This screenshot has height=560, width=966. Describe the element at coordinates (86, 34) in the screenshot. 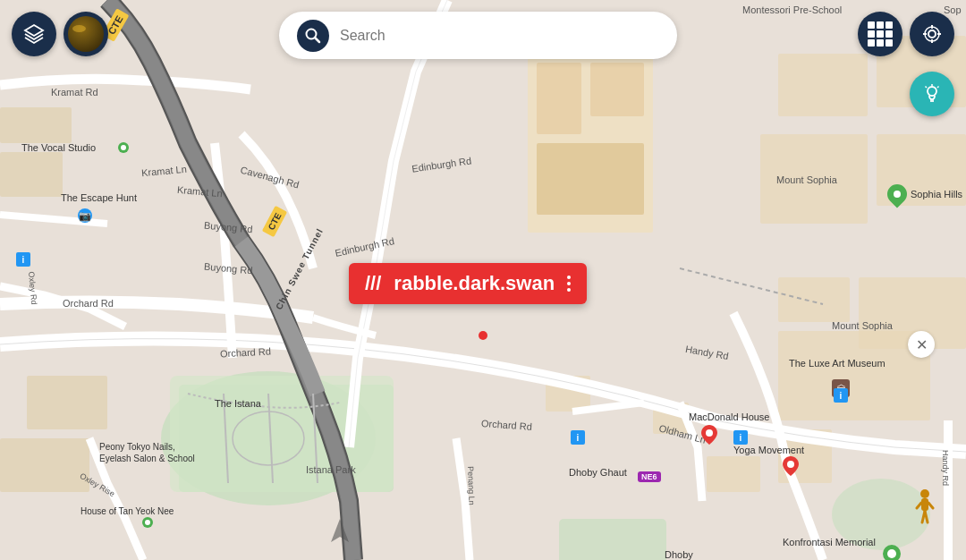

I see `globe-button` at that location.